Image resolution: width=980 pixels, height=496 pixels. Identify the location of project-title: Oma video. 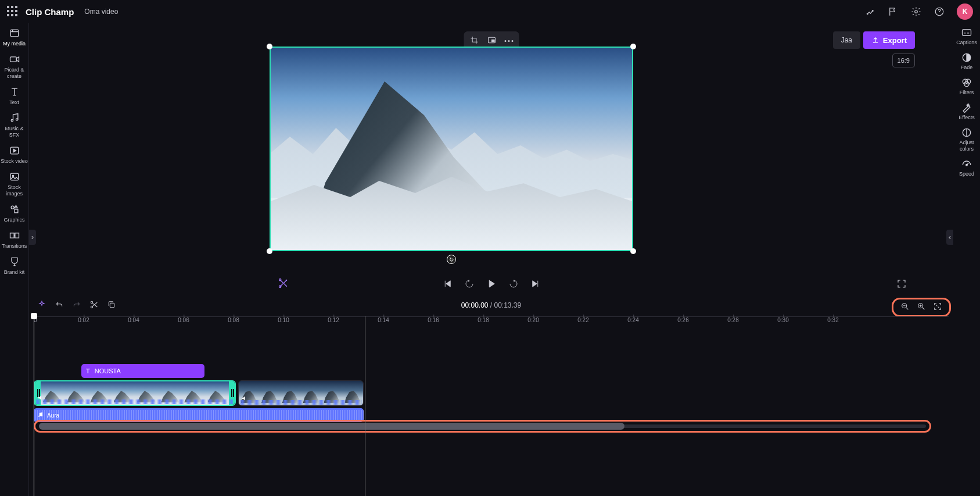
(101, 12).